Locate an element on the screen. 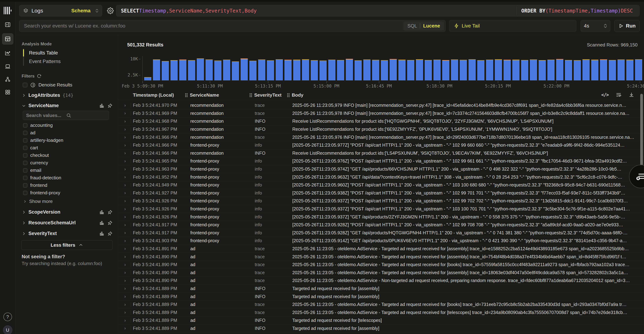  event-search-input: Search your events w/ Lucene ex. column:… is located at coordinates (232, 26).